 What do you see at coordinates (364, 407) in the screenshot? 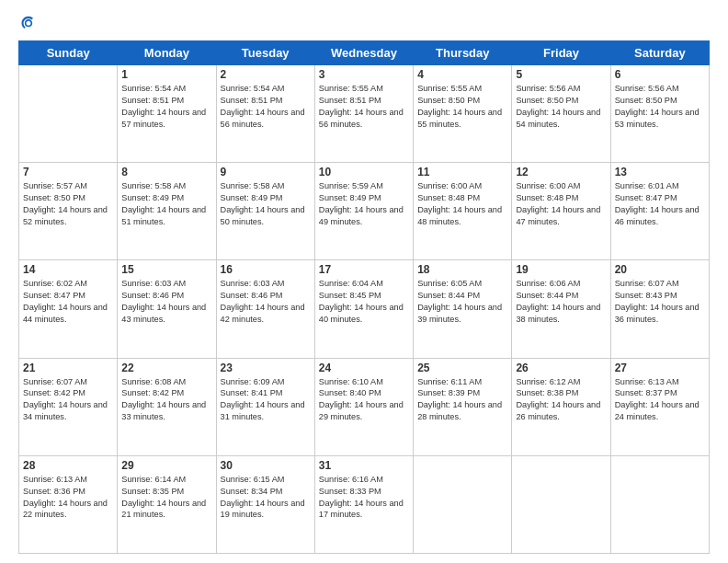
I see `day-cell-24: 24Sunrise: 6:10 AMSunset: 8:40 PMDayligh…` at bounding box center [364, 407].